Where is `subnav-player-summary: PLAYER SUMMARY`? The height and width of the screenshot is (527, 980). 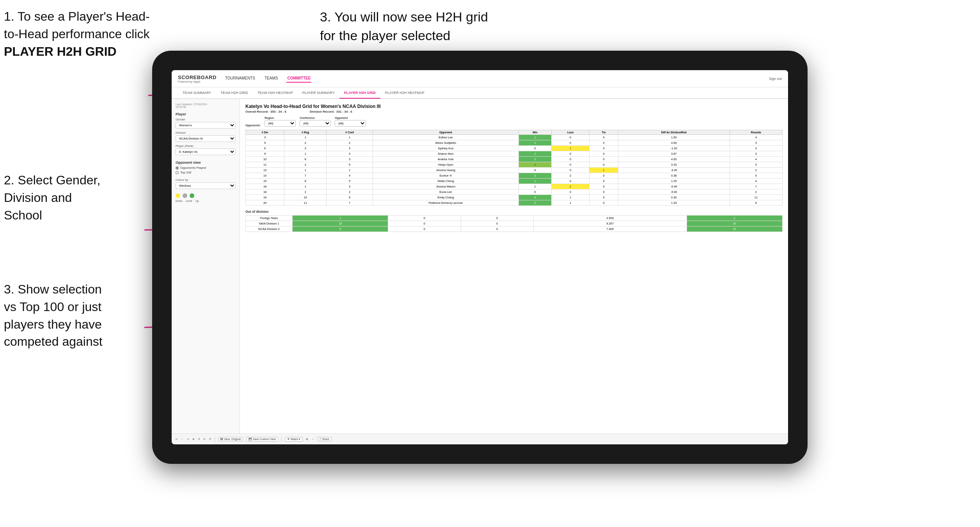
subnav-player-summary: PLAYER SUMMARY is located at coordinates (318, 93).